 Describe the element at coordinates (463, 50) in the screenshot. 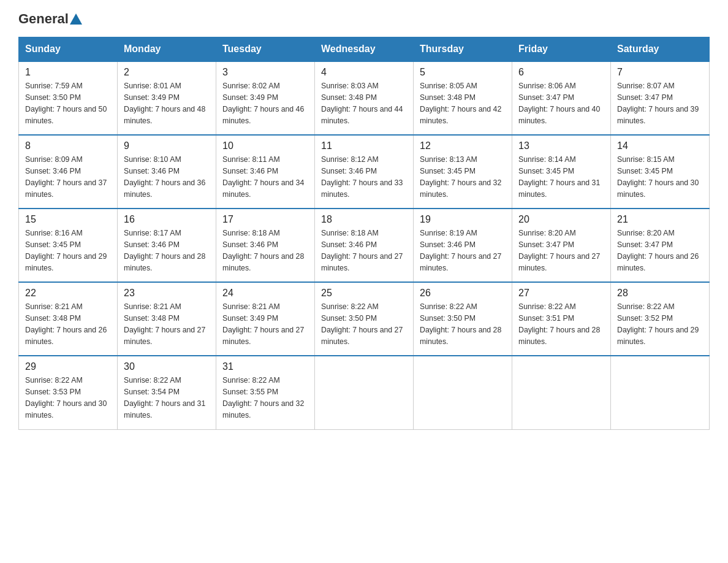

I see `weekday-header-thursday: Thursday` at that location.